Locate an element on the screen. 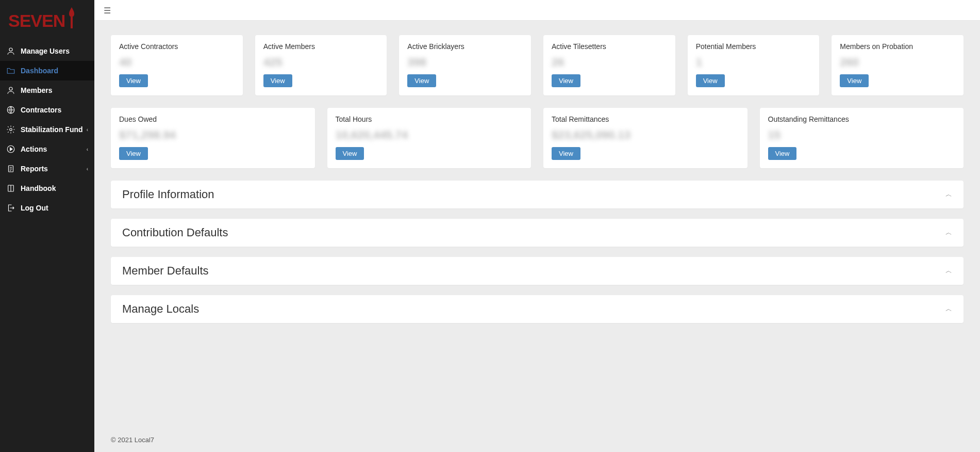 The image size is (980, 452). logout-icon is located at coordinates (11, 208).